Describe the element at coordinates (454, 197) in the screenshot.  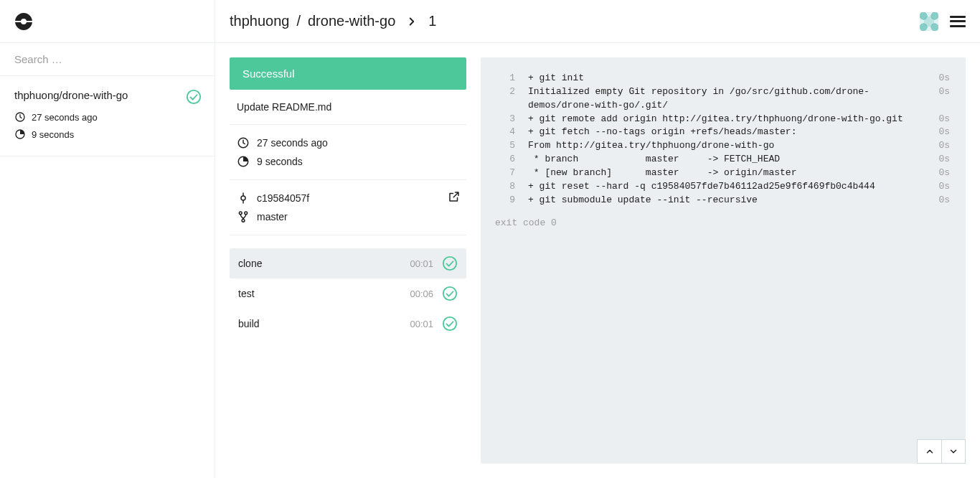
I see `open-in-new-icon` at that location.